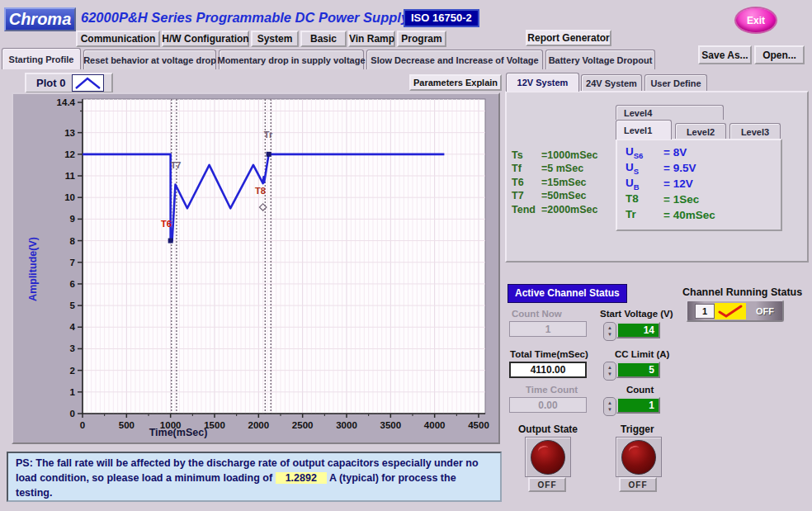  Describe the element at coordinates (563, 169) in the screenshot. I see `tf-value: =5 mSec` at that location.